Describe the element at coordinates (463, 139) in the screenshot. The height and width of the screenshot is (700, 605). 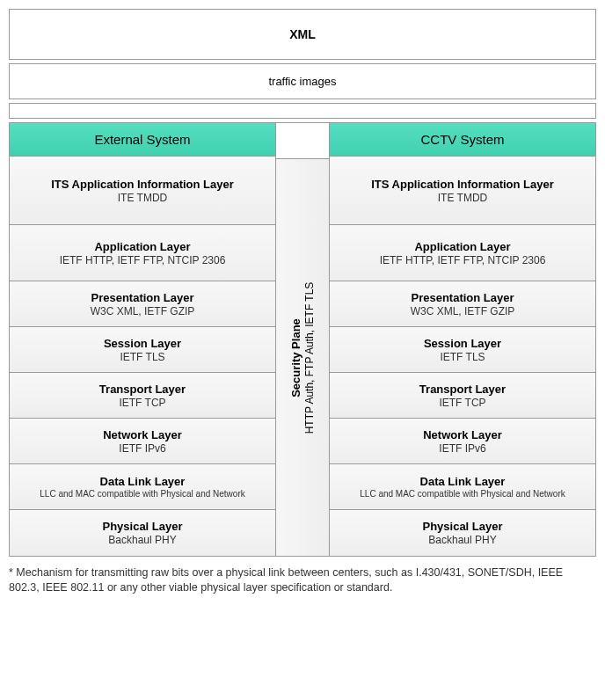
I see `cctv-system-header-label: CCTV System` at that location.